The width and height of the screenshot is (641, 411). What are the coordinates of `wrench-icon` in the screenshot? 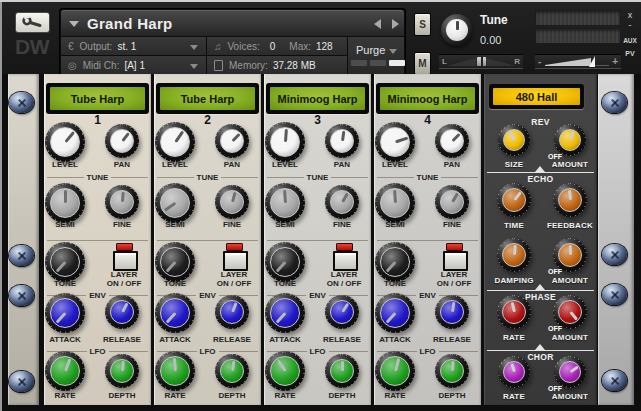 It's located at (33, 22).